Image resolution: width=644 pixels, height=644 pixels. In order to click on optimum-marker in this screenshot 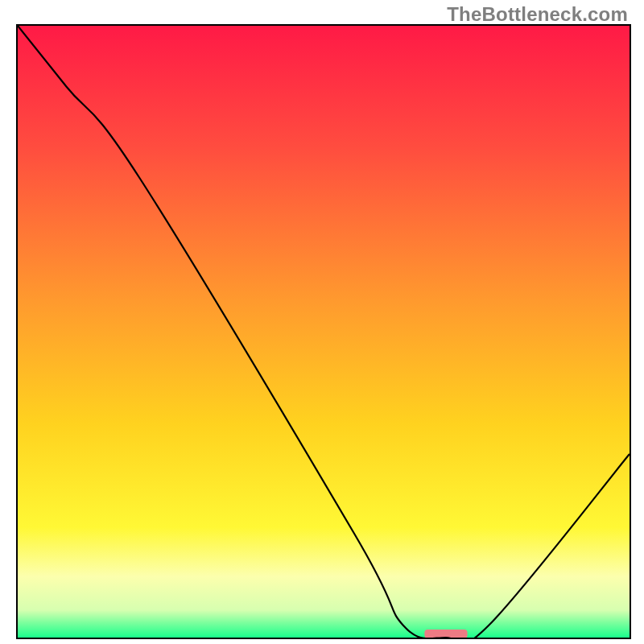, I will do `click(446, 634)`.